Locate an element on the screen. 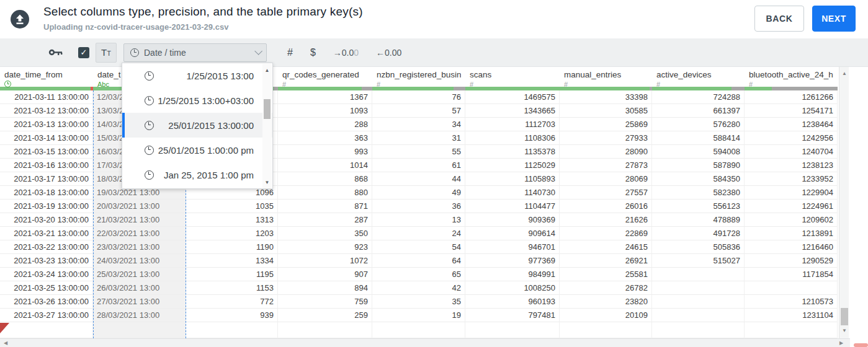 This screenshot has width=868, height=347. table-cell: 907 is located at coordinates (325, 275).